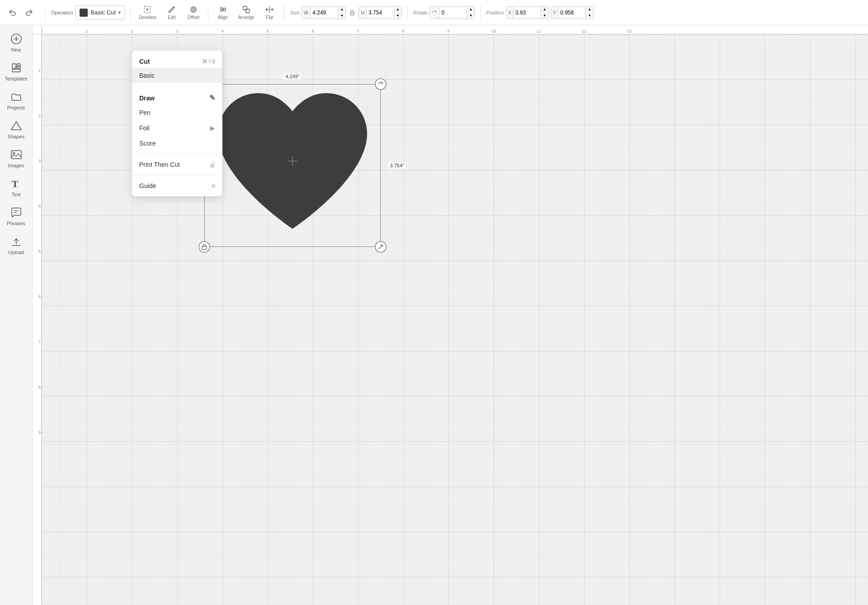  I want to click on align-button: Align, so click(223, 13).